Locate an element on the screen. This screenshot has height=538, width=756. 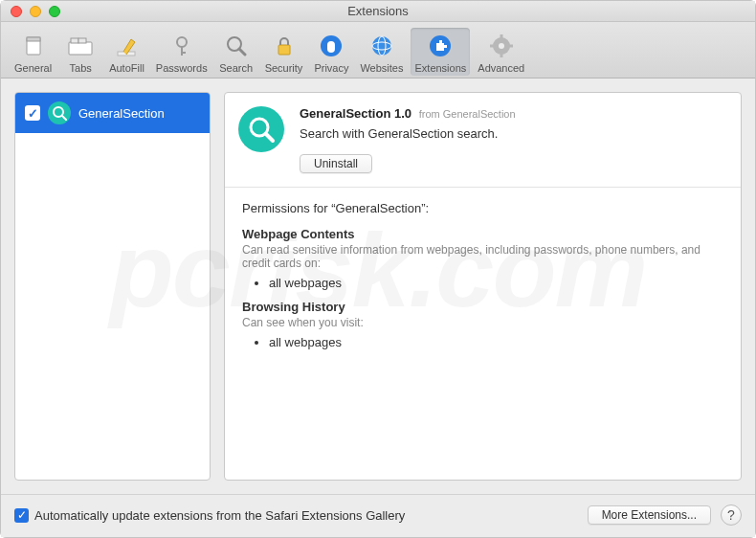
extension-enabled-checkbox: ✓ is located at coordinates (33, 113).